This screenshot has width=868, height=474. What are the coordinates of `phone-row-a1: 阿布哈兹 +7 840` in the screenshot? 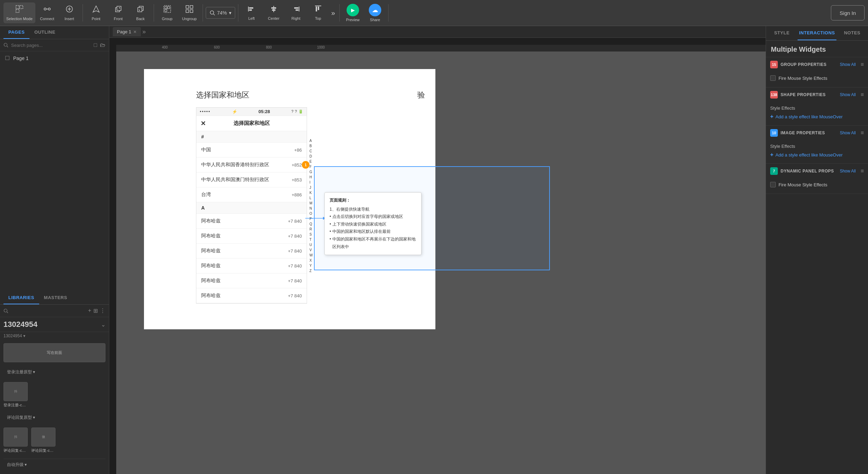 It's located at (252, 221).